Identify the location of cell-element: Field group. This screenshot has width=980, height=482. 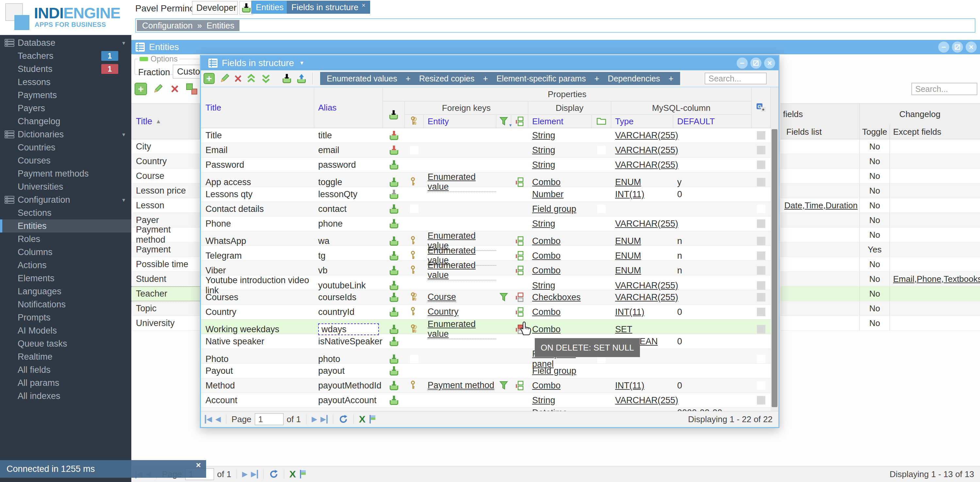
(560, 371).